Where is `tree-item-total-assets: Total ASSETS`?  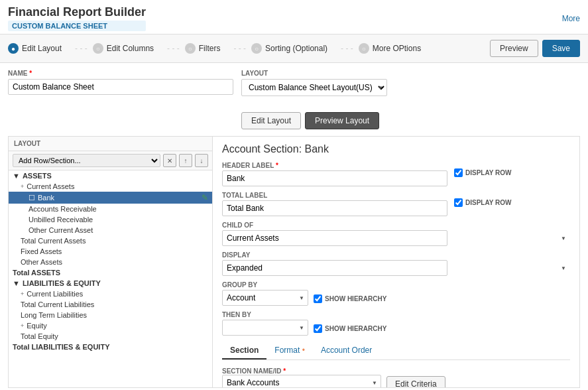
tree-item-total-assets: Total ASSETS is located at coordinates (110, 273).